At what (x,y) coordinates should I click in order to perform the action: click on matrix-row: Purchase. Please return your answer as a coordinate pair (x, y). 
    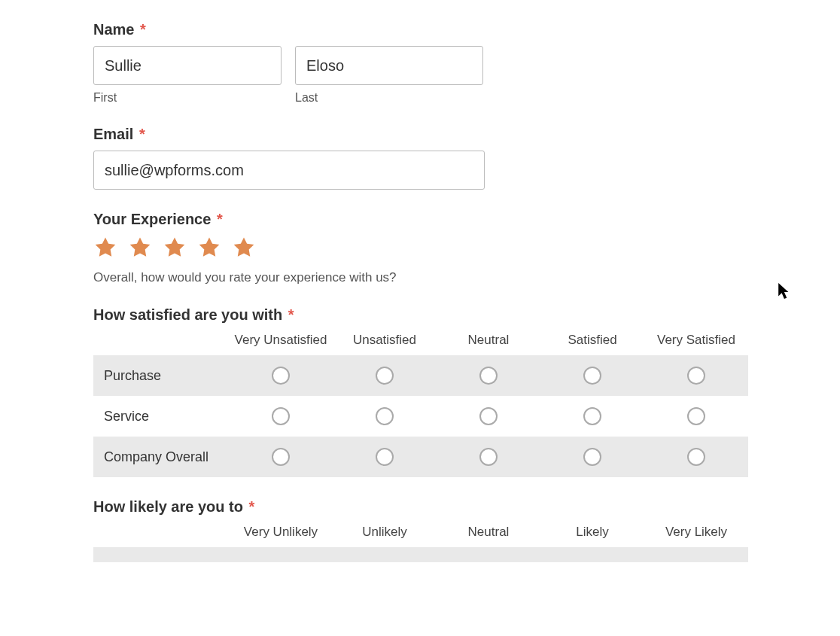
    Looking at the image, I should click on (421, 376).